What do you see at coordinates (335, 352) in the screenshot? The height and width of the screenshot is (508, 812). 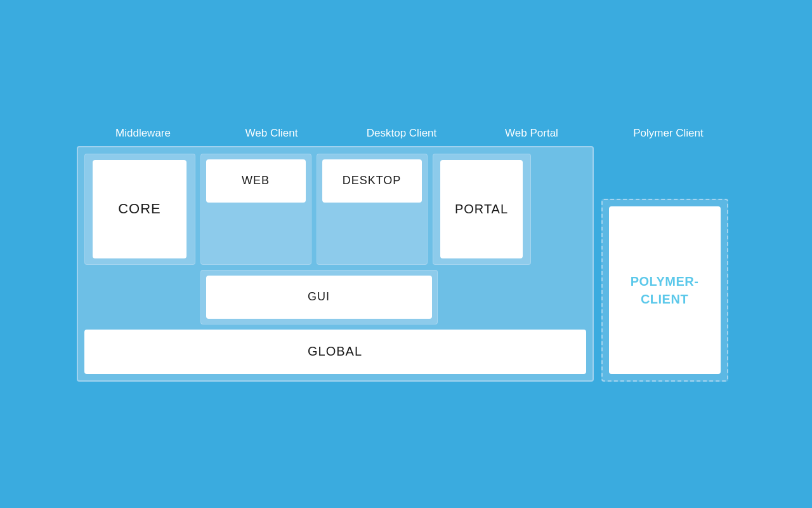 I see `global-box: GLOBAL` at bounding box center [335, 352].